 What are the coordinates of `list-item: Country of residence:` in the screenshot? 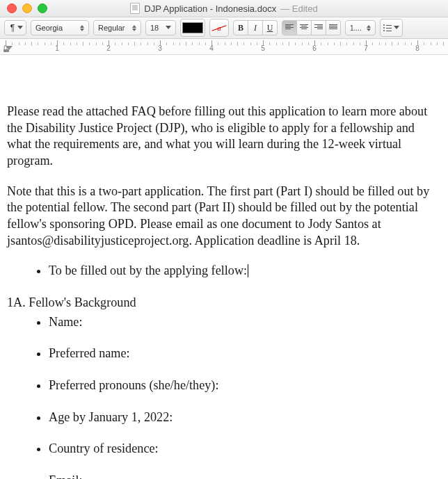 It's located at (245, 449).